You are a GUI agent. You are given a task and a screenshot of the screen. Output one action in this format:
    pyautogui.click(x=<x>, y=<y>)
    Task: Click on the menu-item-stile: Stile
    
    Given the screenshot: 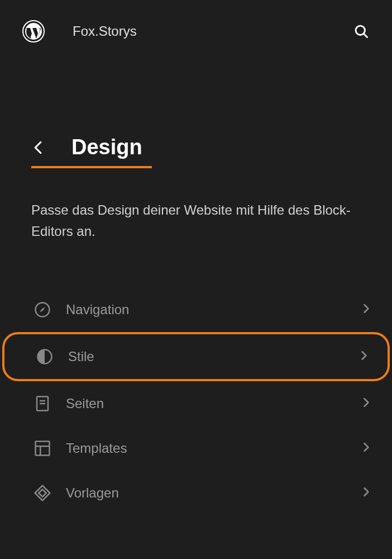 What is the action you would take?
    pyautogui.click(x=196, y=357)
    